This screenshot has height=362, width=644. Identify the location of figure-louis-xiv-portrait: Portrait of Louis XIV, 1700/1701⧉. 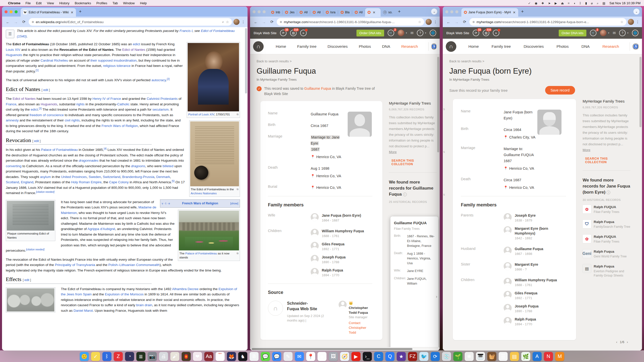
(213, 80).